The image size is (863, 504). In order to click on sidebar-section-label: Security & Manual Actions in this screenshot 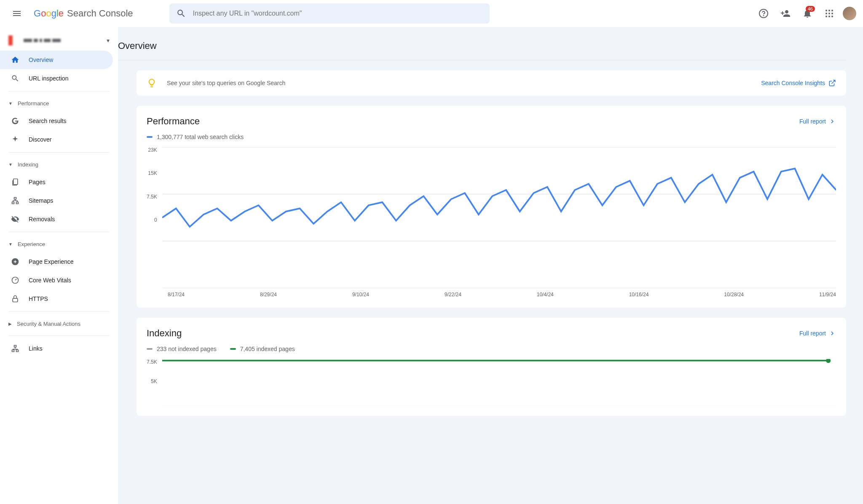, I will do `click(49, 324)`.